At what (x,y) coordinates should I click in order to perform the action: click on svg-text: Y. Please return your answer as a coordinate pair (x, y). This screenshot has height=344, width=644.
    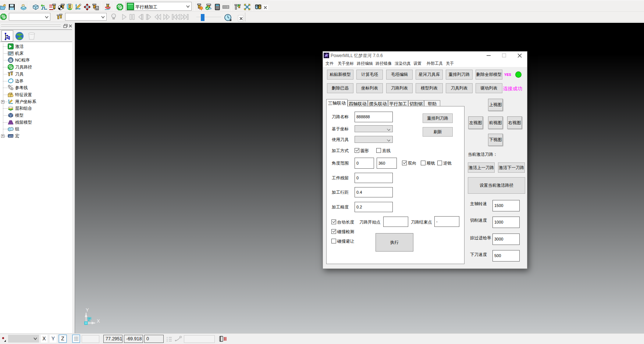
    Looking at the image, I should click on (88, 310).